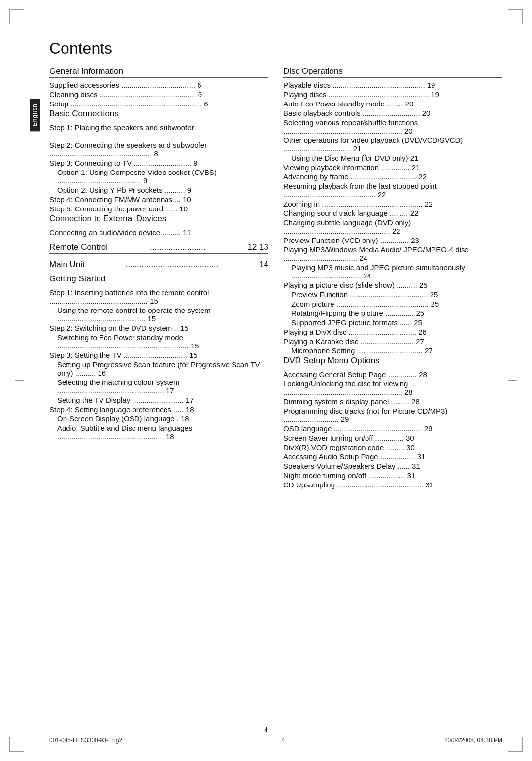 The width and height of the screenshot is (532, 761). Describe the element at coordinates (345, 448) in the screenshot. I see `entry-text: DivX(R) VOD registration code .........` at that location.